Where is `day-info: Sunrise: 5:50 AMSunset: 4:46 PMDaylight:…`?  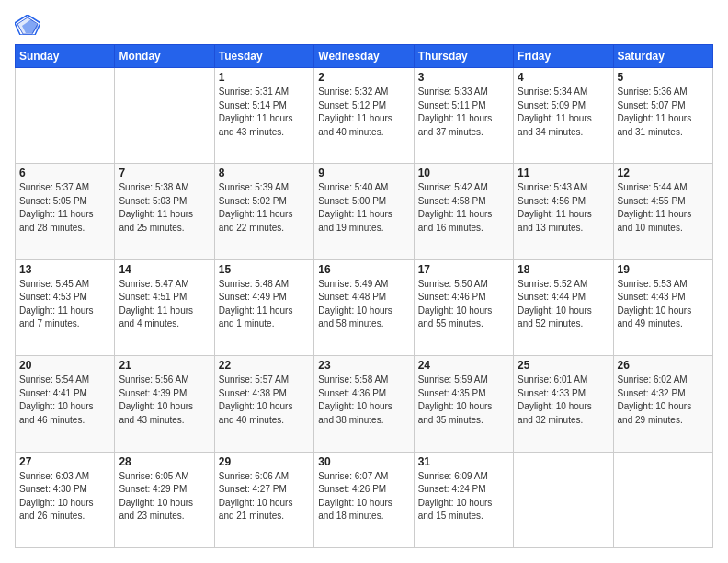
day-info: Sunrise: 5:50 AMSunset: 4:46 PMDaylight:… is located at coordinates (463, 304).